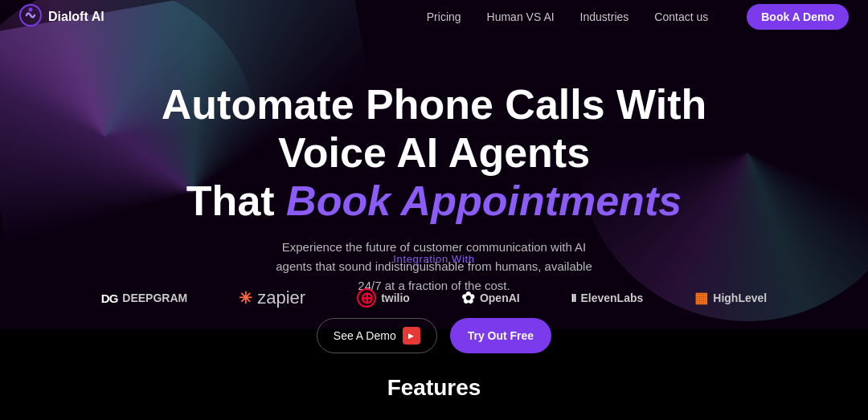 This screenshot has width=868, height=420. What do you see at coordinates (395, 298) in the screenshot?
I see `twilio-label: twilio` at bounding box center [395, 298].